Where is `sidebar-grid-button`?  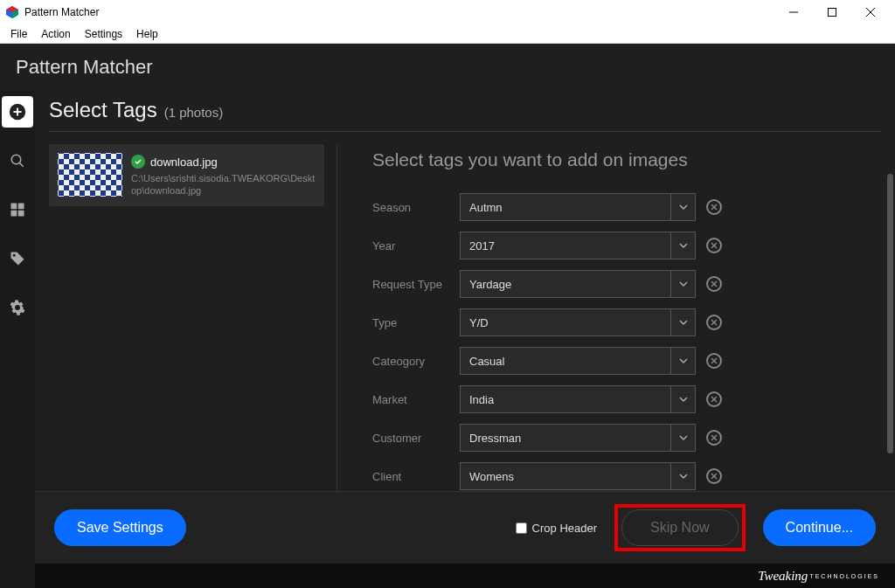
sidebar-grid-button is located at coordinates (17, 210).